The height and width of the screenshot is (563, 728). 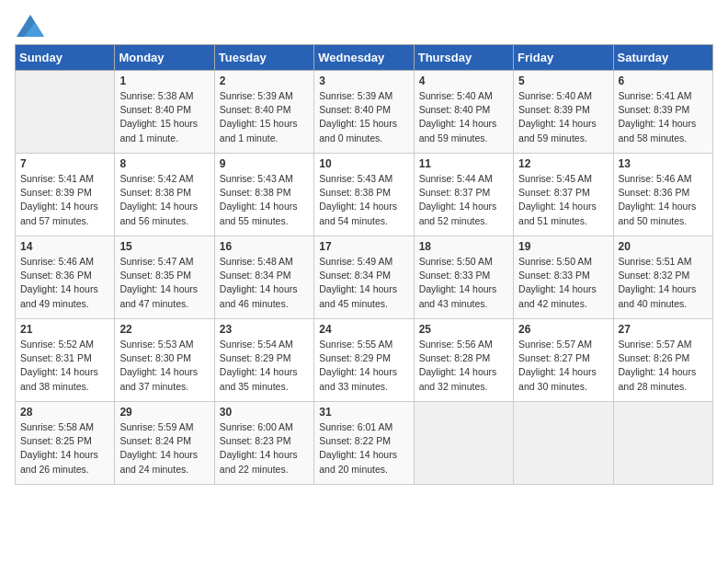 What do you see at coordinates (364, 361) in the screenshot?
I see `calendar-week-4: 21Sunrise: 5:52 AMSunset: 8:31 PMDayligh…` at bounding box center [364, 361].